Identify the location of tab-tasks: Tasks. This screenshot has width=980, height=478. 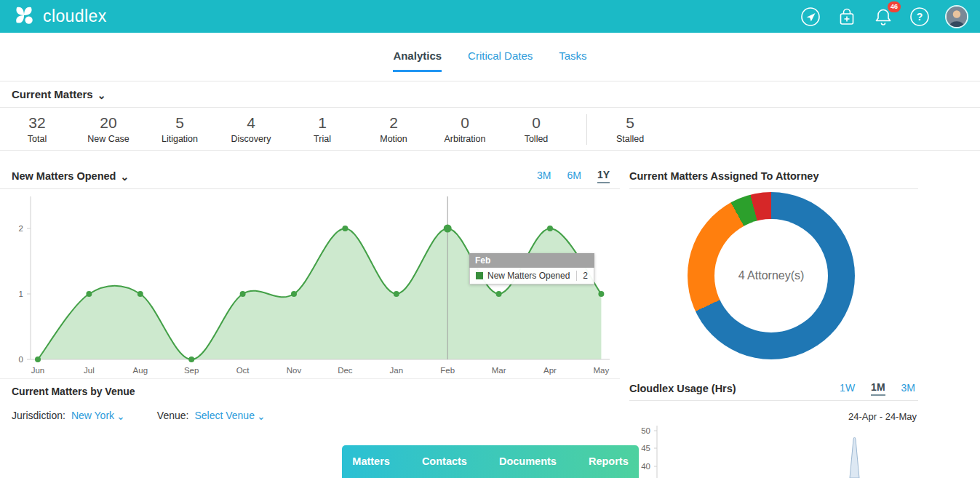
(573, 61).